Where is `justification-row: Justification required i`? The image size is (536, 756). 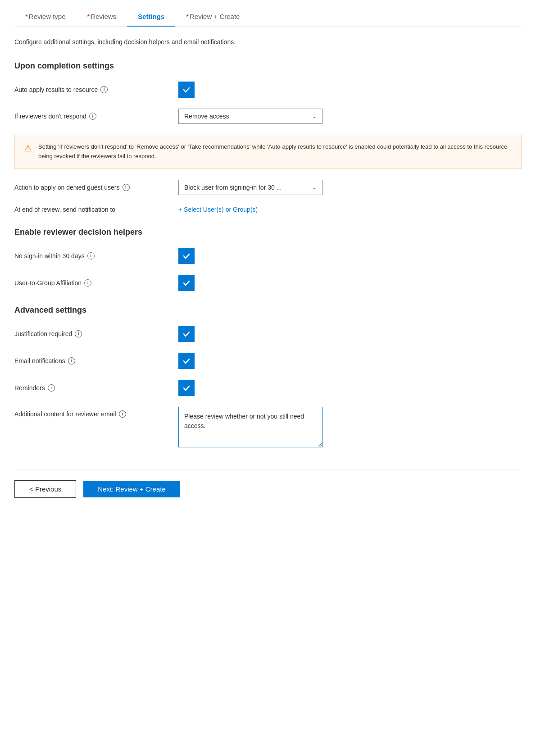
justification-row: Justification required i is located at coordinates (268, 334).